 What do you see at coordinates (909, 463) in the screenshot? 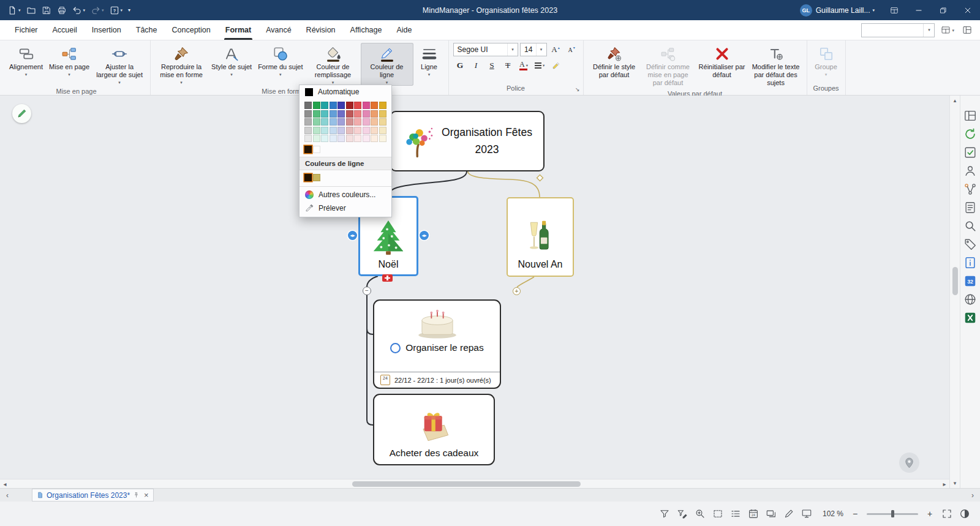
I see `locate-map-button` at bounding box center [909, 463].